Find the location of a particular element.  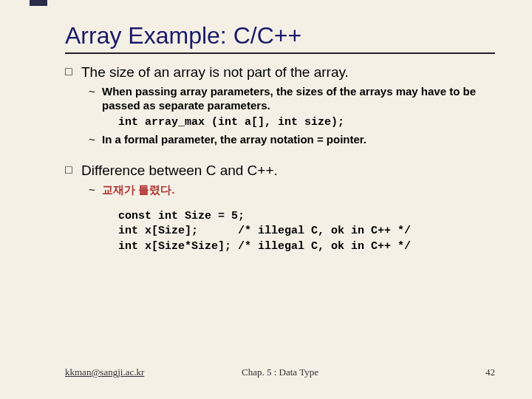

top-tab-decoration is located at coordinates (38, 3).